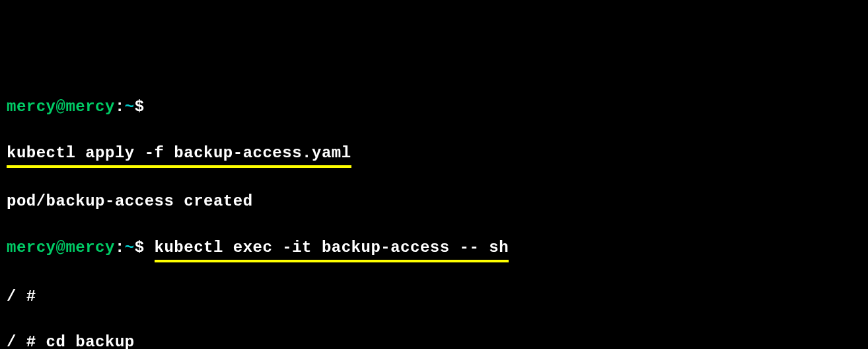  What do you see at coordinates (434, 250) in the screenshot?
I see `terminal-line-4: mercy@mercy:~$ kubectl exec -it backup-a…` at bounding box center [434, 250].